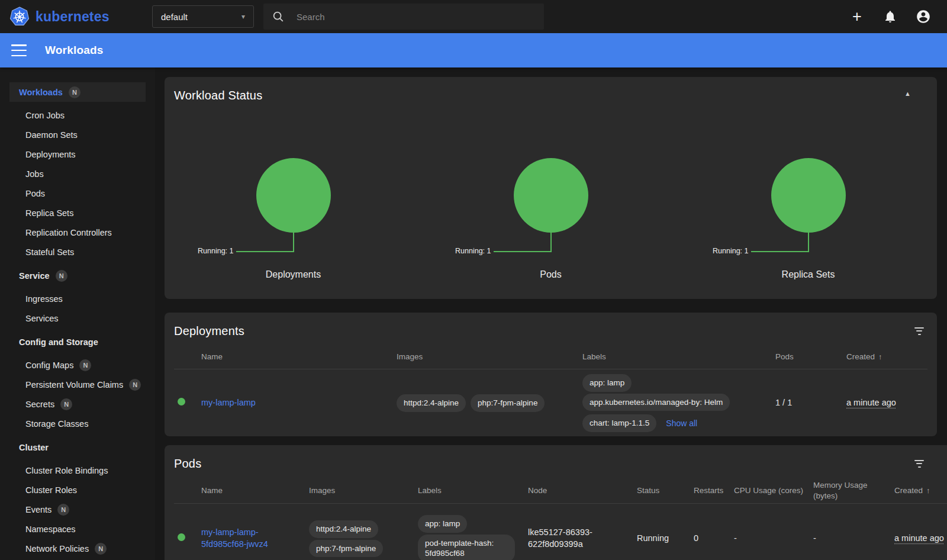 Image resolution: width=947 pixels, height=560 pixels. I want to click on search-input, so click(416, 17).